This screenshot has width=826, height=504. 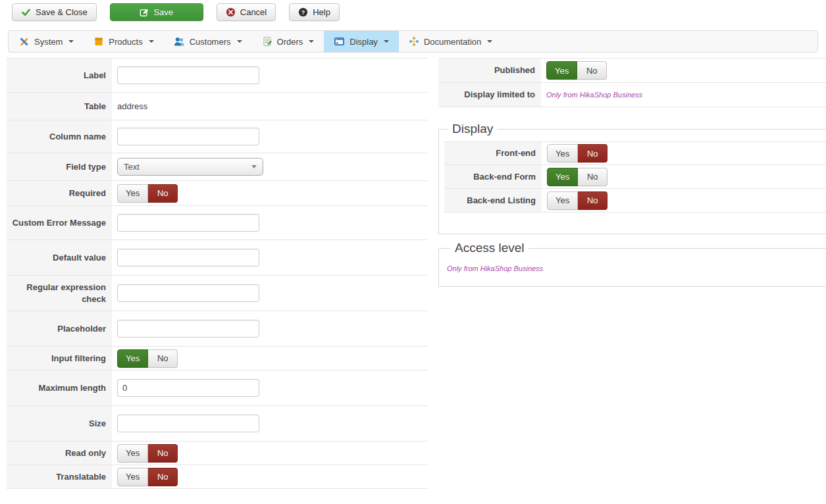 What do you see at coordinates (632, 71) in the screenshot?
I see `published-row: Published Yes No` at bounding box center [632, 71].